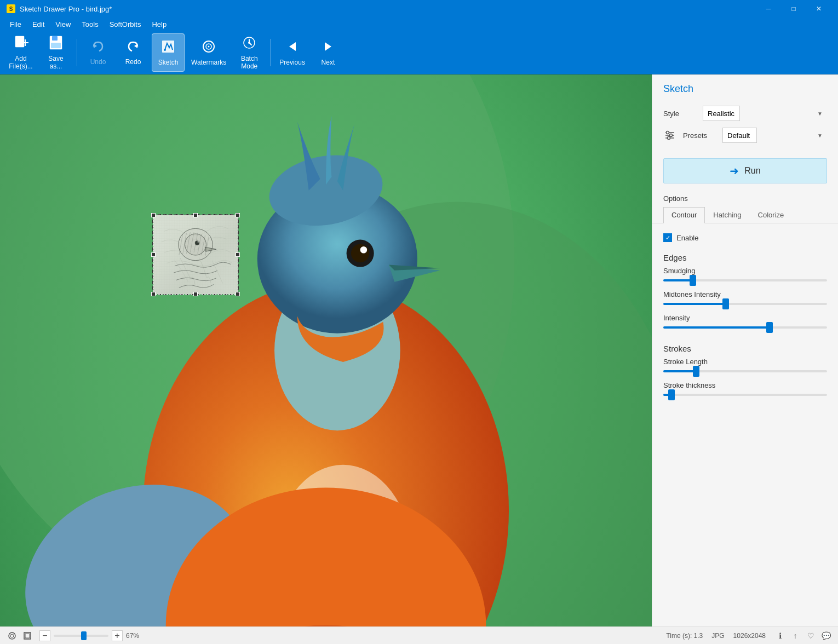  What do you see at coordinates (745, 88) in the screenshot?
I see `panel-title: Sketch` at bounding box center [745, 88].